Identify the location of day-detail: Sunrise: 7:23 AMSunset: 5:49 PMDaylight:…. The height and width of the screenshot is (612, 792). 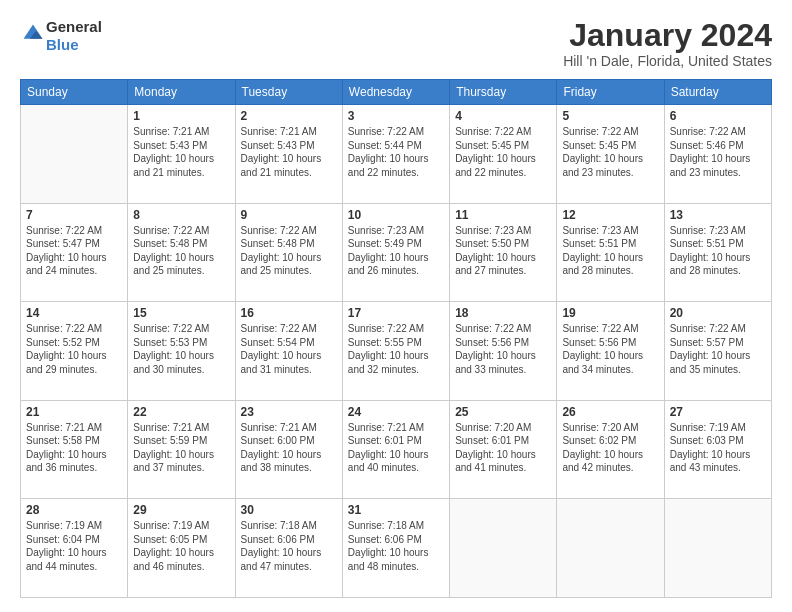
(396, 251).